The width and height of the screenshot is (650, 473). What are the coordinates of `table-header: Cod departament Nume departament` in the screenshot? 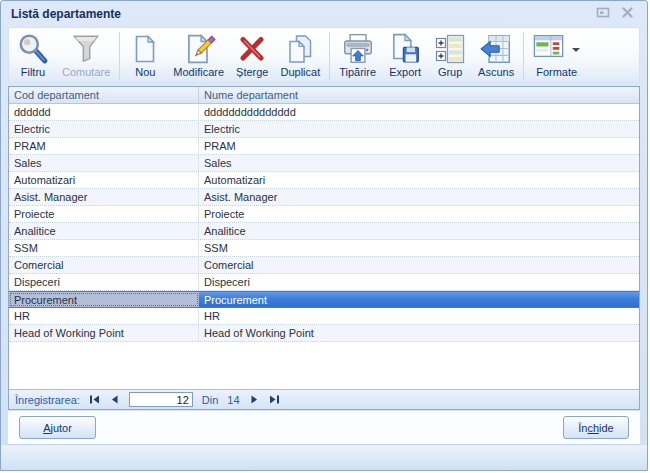 It's located at (324, 96).